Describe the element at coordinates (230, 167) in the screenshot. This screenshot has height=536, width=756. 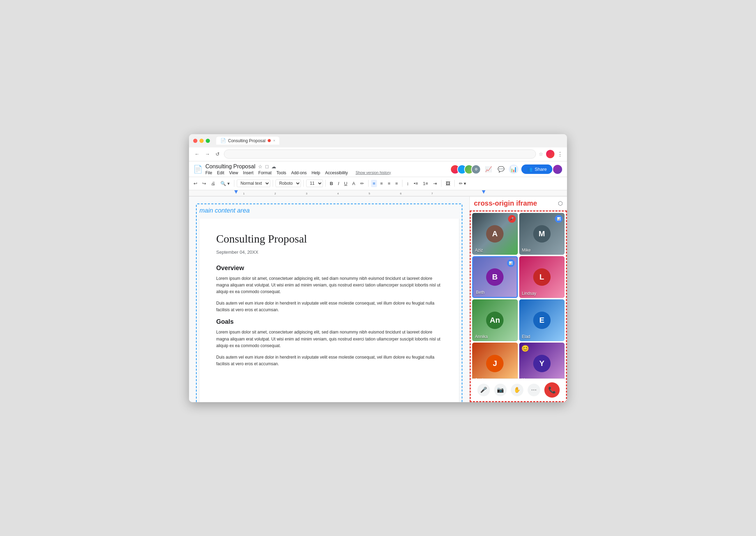
I see `docs-document-title: Consulting Proposal` at that location.